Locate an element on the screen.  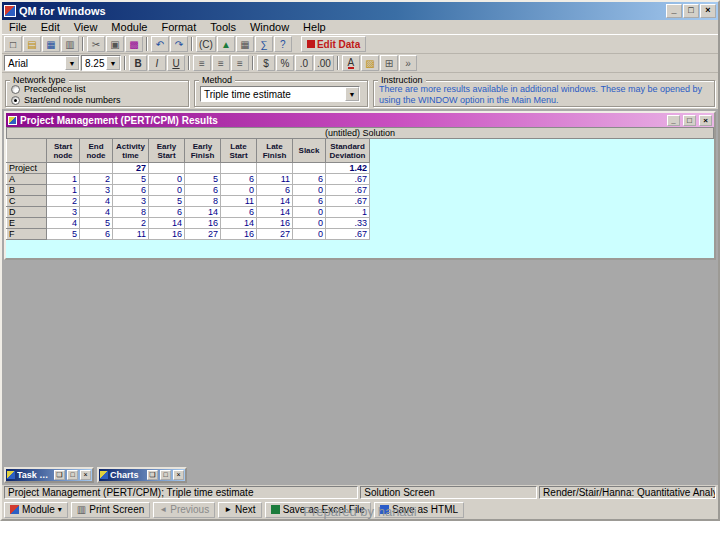
results-minimize-button: _ is located at coordinates (674, 120).